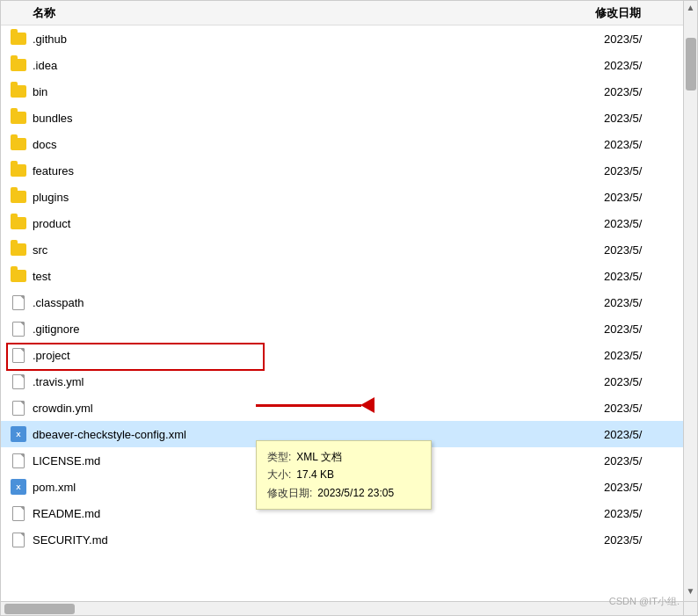  I want to click on file-name-label: features, so click(318, 170).